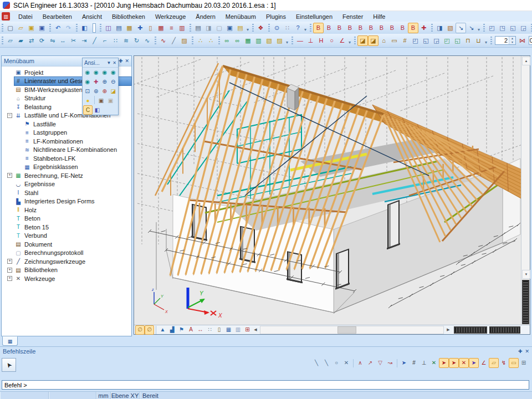 The width and height of the screenshot is (532, 399). What do you see at coordinates (150, 330) in the screenshot?
I see `clip-plane-toggle: ∅` at bounding box center [150, 330].